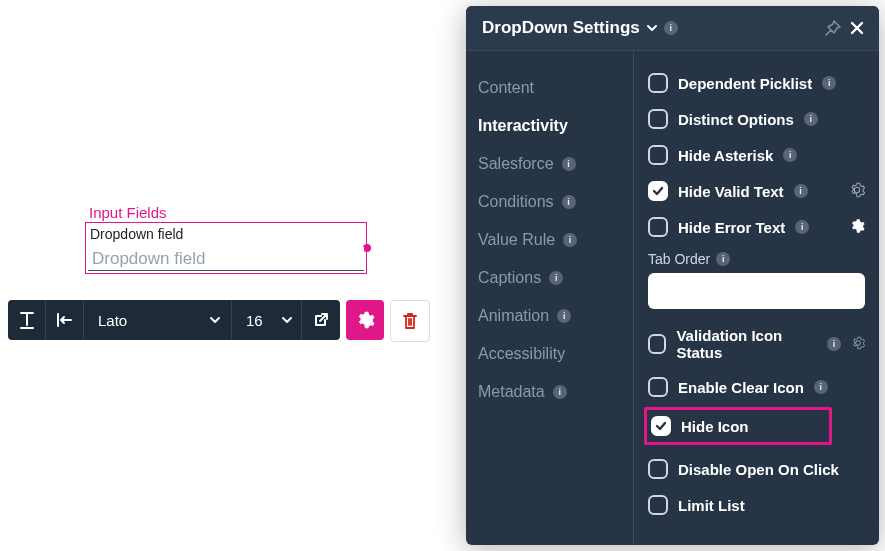 This screenshot has width=885, height=551. I want to click on font-size-value: 16, so click(254, 320).